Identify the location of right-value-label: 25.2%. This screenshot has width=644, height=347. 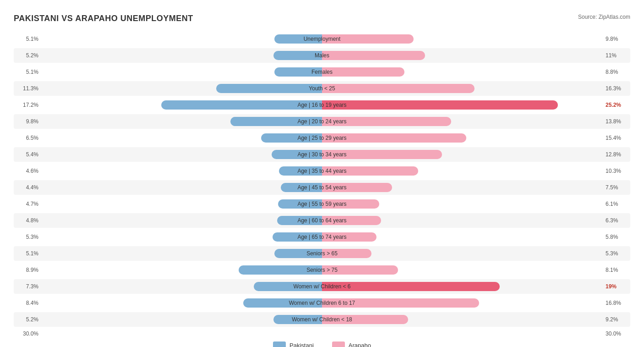
(617, 105).